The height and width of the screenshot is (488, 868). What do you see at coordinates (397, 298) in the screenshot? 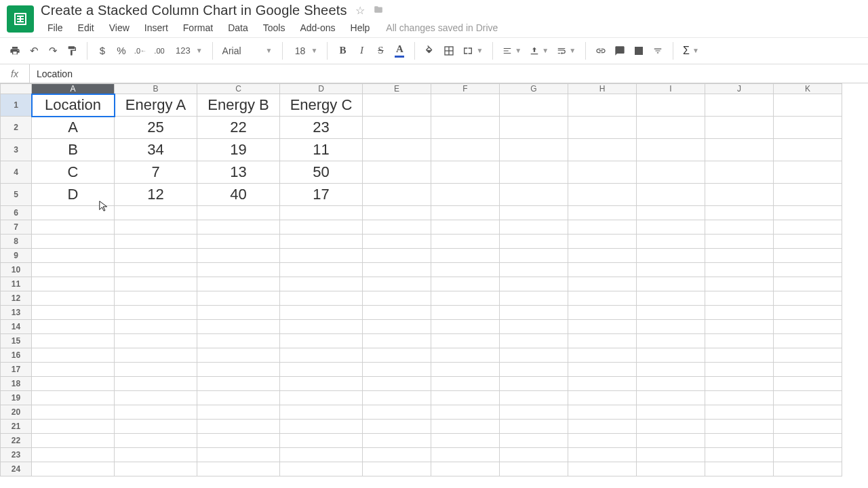
I see `cell-E12` at bounding box center [397, 298].